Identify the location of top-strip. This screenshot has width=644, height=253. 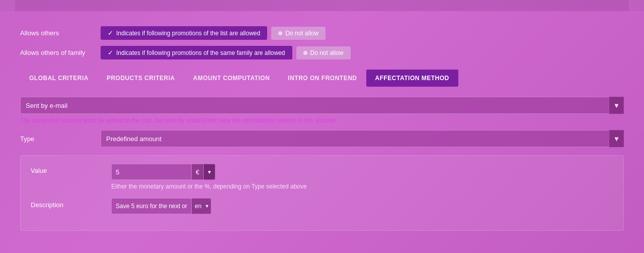
(322, 6).